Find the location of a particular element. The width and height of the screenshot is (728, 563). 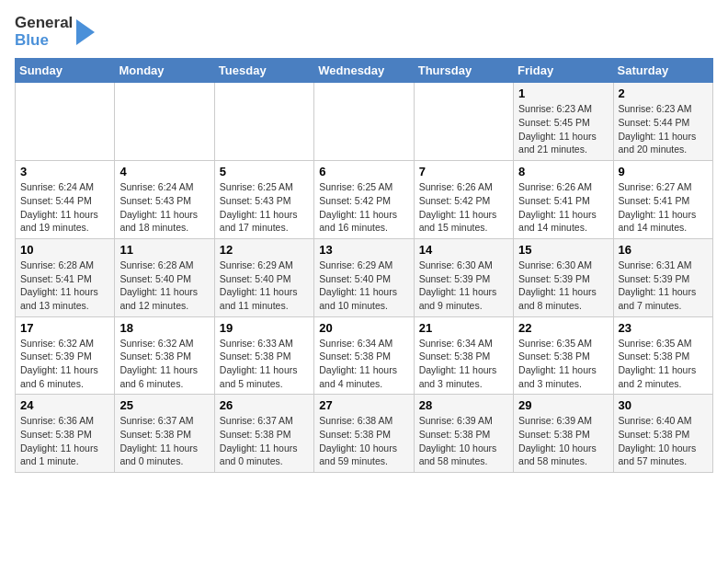

calendar-cell: 20Sunrise: 6:34 AMSunset: 5:38 PMDayligh… is located at coordinates (364, 355).